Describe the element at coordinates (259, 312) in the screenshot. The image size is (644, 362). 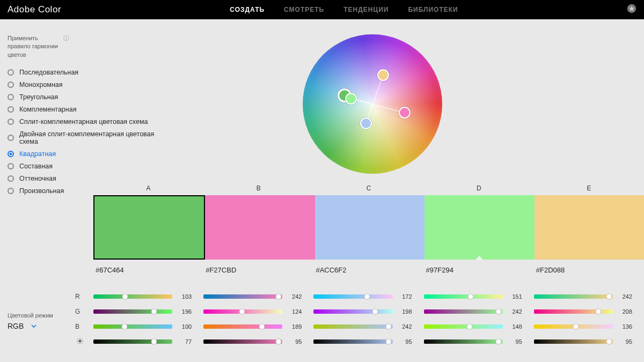
I see `slider-cell: 124` at that location.